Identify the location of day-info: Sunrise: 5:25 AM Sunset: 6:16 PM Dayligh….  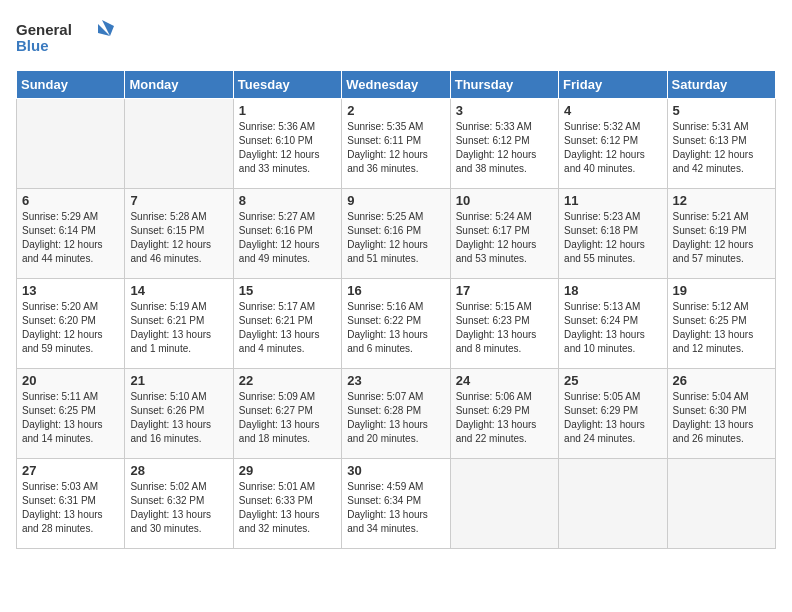
(396, 238).